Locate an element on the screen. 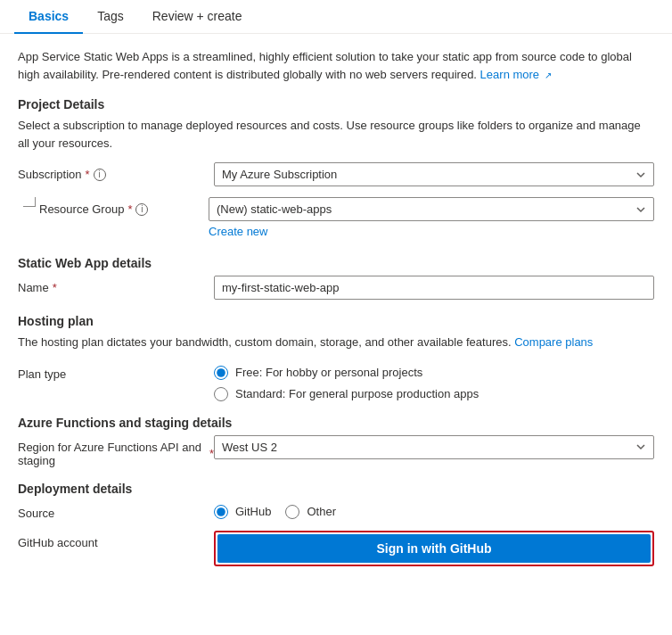 The height and width of the screenshot is (635, 672). region-control: West US 2 is located at coordinates (434, 448).